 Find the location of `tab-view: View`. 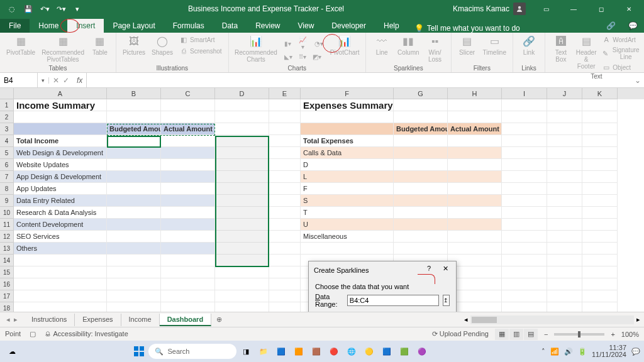

tab-view: View is located at coordinates (306, 26).